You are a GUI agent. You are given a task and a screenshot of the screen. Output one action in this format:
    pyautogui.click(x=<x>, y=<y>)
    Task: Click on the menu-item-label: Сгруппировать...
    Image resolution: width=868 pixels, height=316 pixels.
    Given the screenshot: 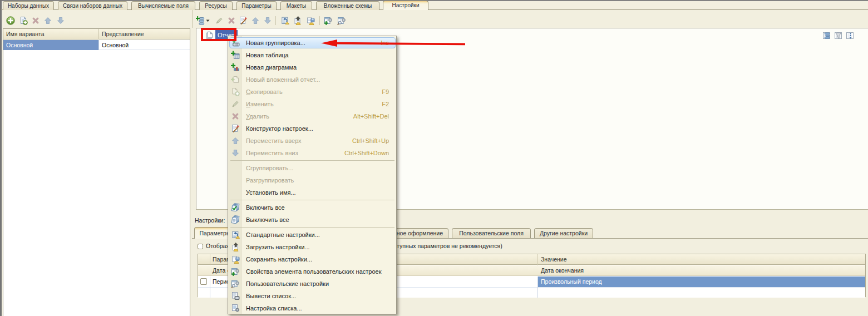 What is the action you would take?
    pyautogui.click(x=269, y=168)
    